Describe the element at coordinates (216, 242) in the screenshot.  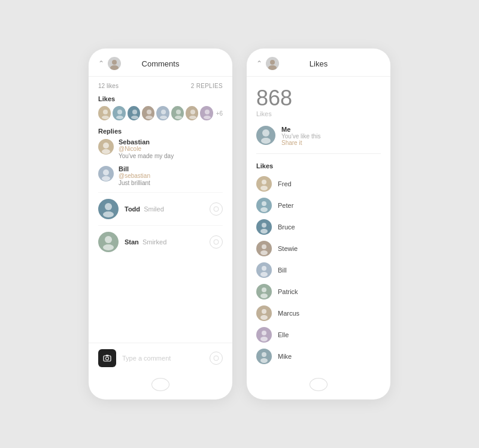
I see `stan-action-button` at that location.